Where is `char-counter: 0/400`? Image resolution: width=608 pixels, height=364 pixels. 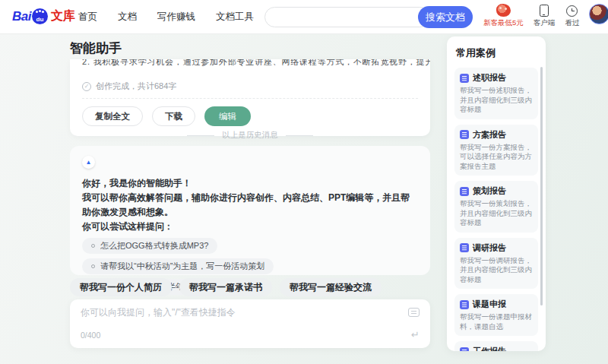
char-counter: 0/400 is located at coordinates (90, 335).